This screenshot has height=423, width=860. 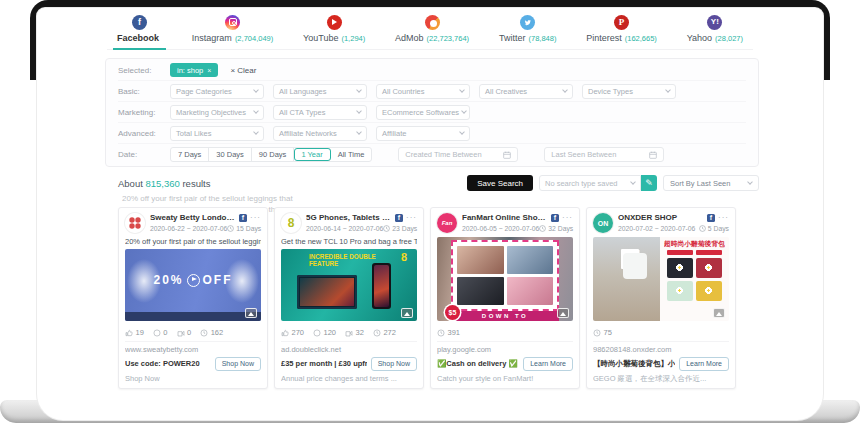 I want to click on ad-card-onxder: ON ONXDER SHOPf··· 2020-07-02 ~ 2020-07-…, so click(x=661, y=298).